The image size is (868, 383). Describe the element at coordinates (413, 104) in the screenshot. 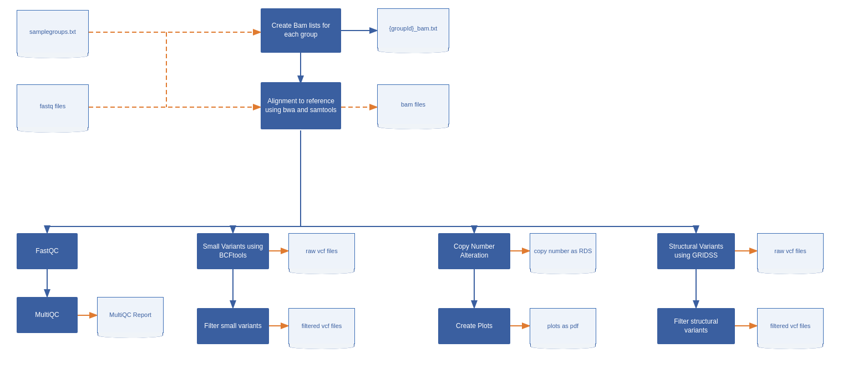

I see `bam-files-node: bam files` at that location.